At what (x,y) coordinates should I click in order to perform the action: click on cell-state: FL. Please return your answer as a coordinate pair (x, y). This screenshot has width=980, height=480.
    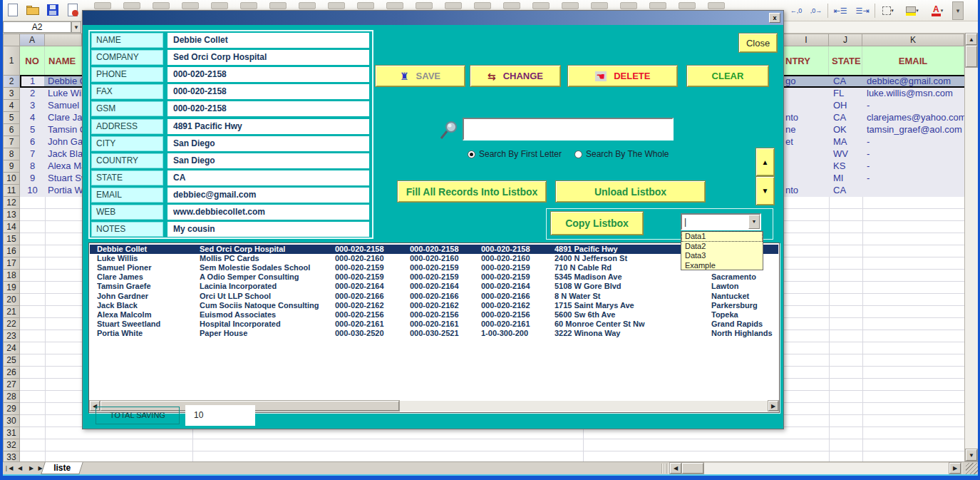
    Looking at the image, I should click on (845, 94).